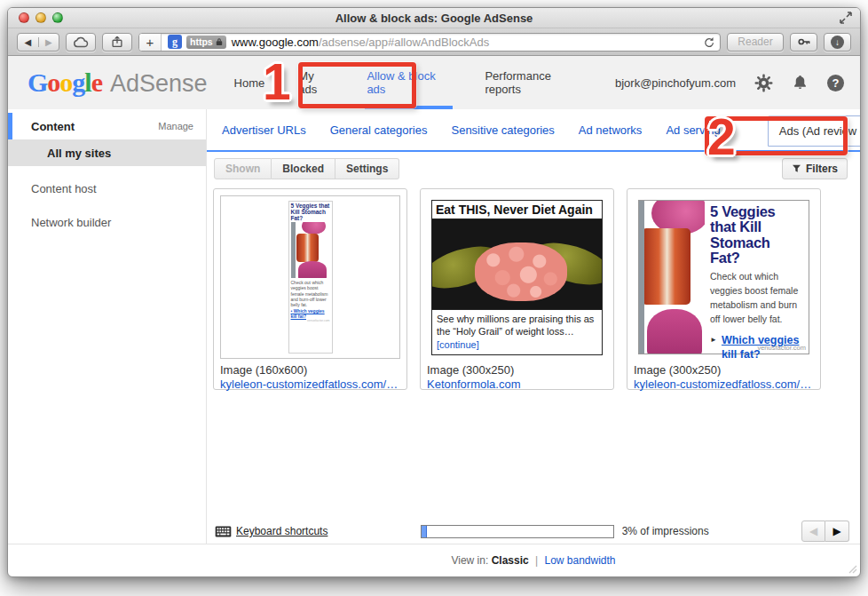 Image resolution: width=868 pixels, height=596 pixels. I want to click on view-footer: View in: Classic | Low bandwidth, so click(434, 560).